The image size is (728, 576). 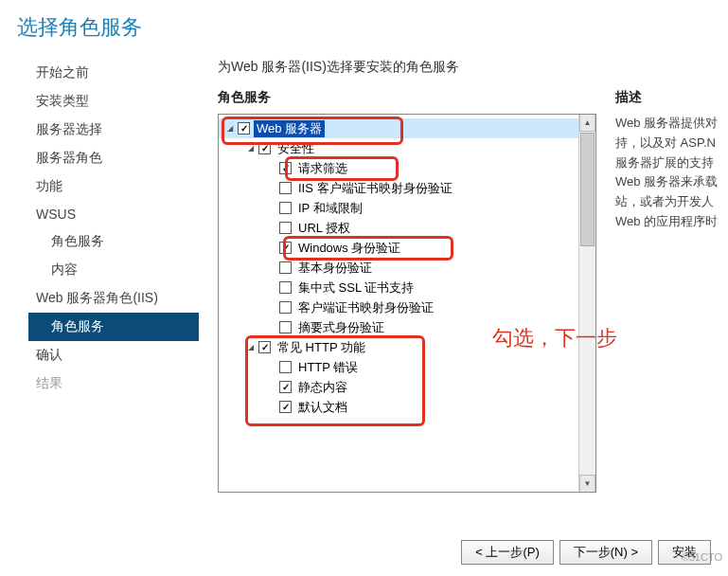 I want to click on sidebar-item-3: 服务器角色, so click(x=114, y=158).